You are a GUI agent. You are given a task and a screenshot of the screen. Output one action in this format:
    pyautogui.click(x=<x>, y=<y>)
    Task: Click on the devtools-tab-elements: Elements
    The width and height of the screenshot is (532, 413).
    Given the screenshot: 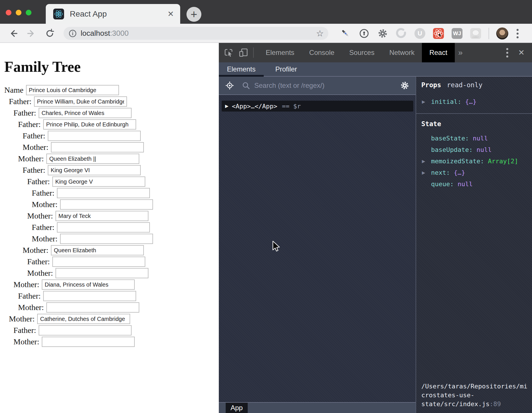 What is the action you would take?
    pyautogui.click(x=280, y=53)
    